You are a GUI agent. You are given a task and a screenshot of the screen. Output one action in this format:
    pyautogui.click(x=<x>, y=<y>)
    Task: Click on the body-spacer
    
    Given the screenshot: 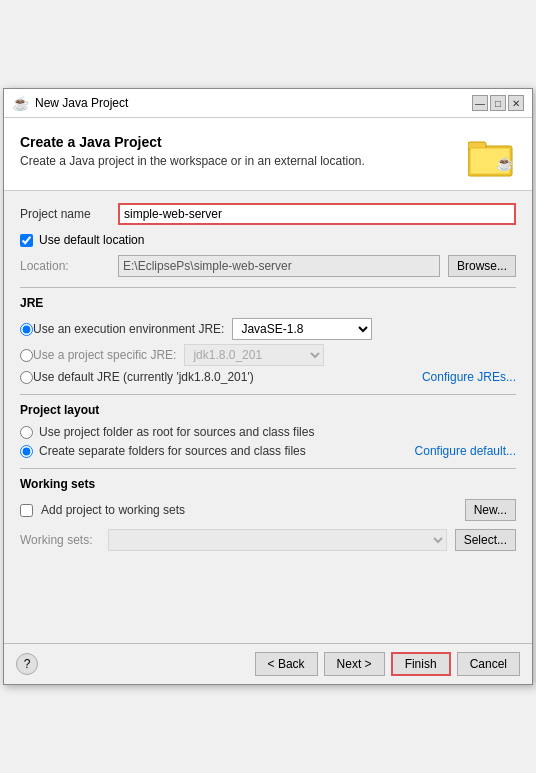 What is the action you would take?
    pyautogui.click(x=268, y=603)
    